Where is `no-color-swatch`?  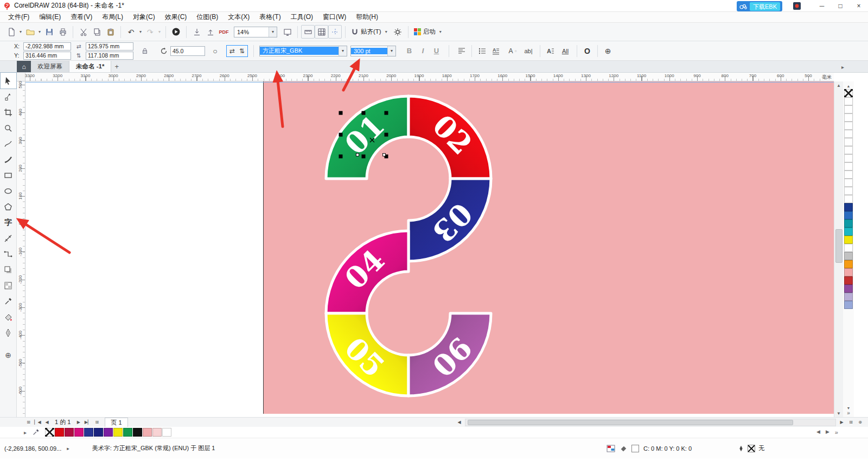
no-color-swatch is located at coordinates (848, 93).